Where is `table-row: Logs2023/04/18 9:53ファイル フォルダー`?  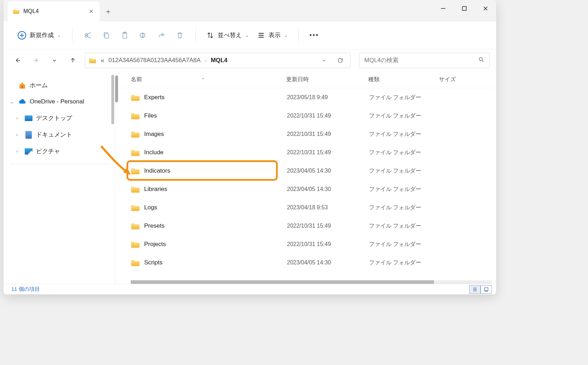
table-row: Logs2023/04/18 9:53ファイル フォルダー is located at coordinates (306, 208).